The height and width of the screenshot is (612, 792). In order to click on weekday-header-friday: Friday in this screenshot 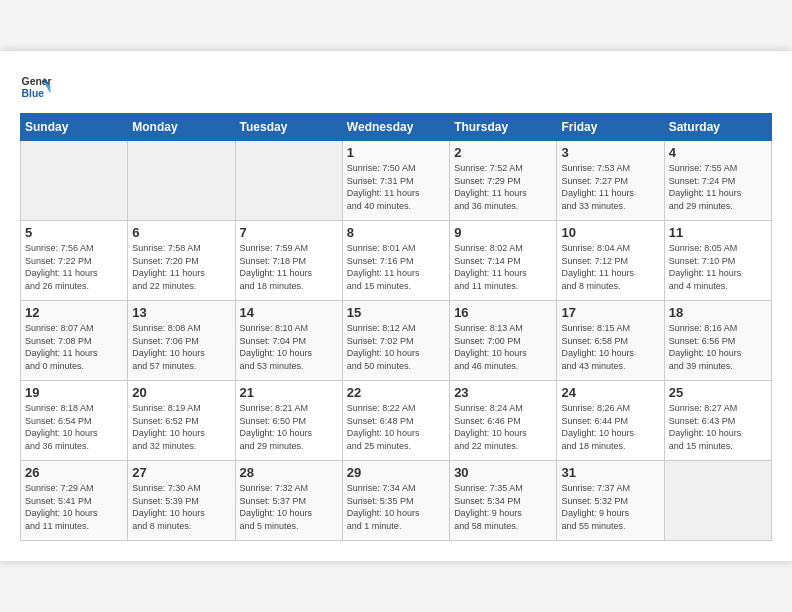, I will do `click(610, 128)`.